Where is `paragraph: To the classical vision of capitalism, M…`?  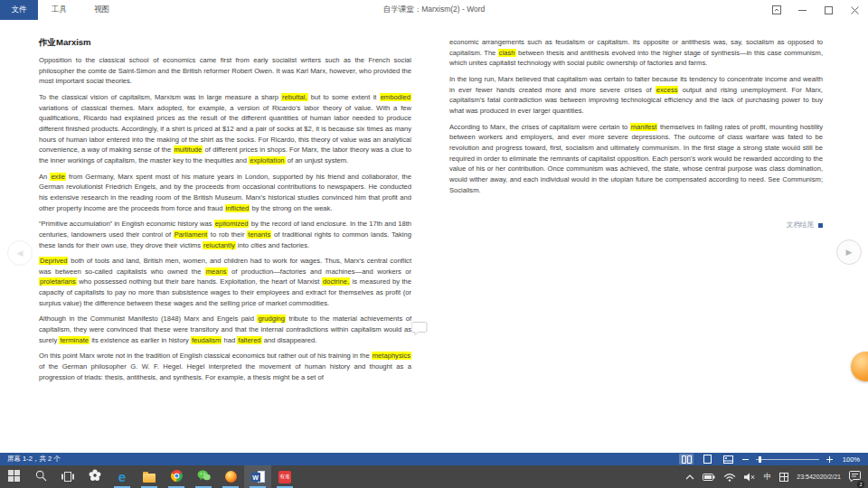
paragraph: To the classical vision of capitalism, M… is located at coordinates (225, 129).